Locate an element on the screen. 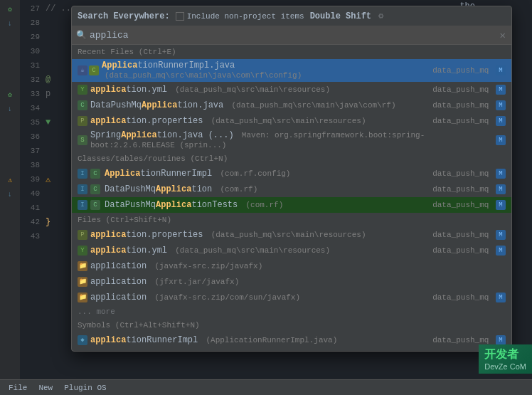 This screenshot has width=532, height=395. result-file-props: P application.properties (data_push_mq\s… is located at coordinates (292, 235).